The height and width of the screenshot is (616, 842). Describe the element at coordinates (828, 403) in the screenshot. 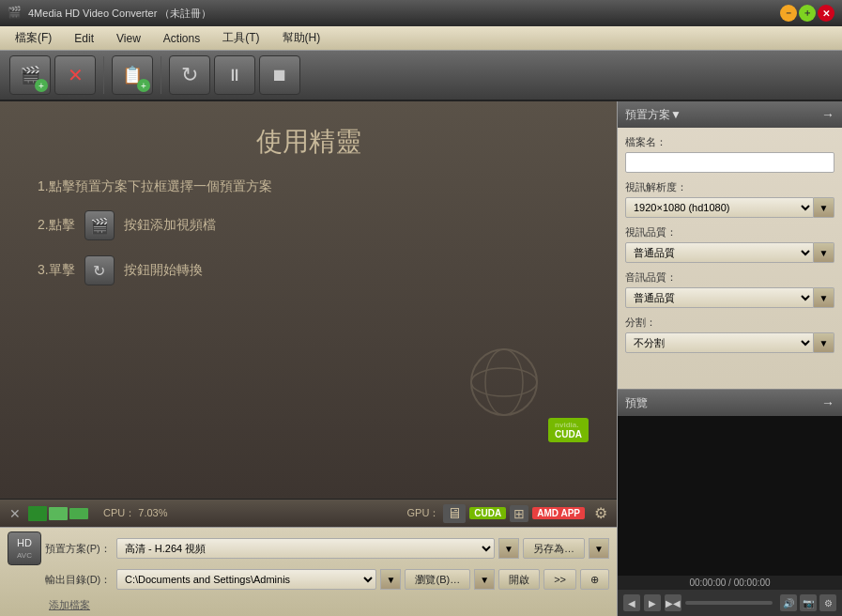

I see `preview-forward-arrow: →` at that location.